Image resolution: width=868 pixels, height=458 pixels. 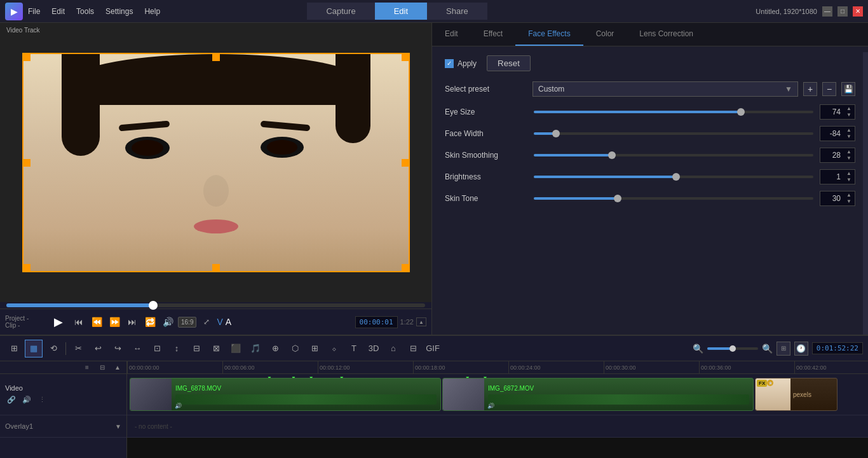 What do you see at coordinates (674, 134) in the screenshot?
I see `face-width-slider` at bounding box center [674, 134].